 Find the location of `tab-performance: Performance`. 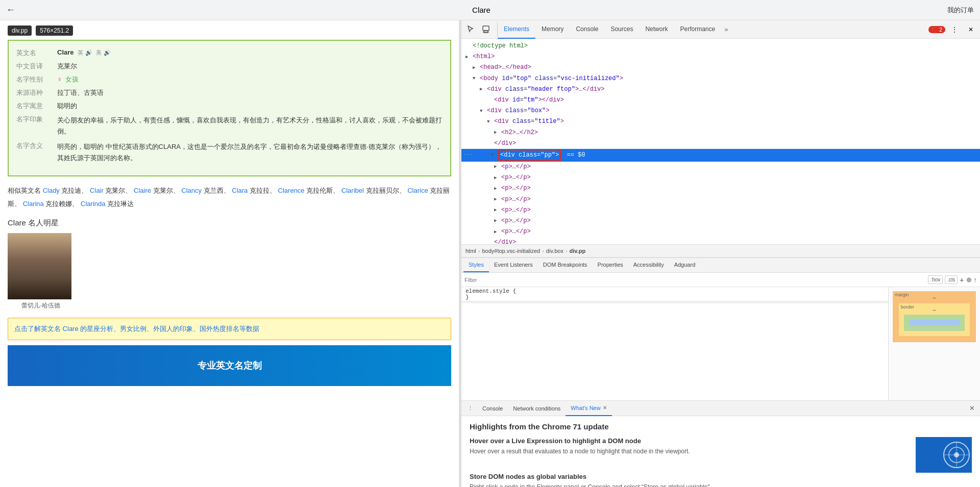

tab-performance: Performance is located at coordinates (697, 30).